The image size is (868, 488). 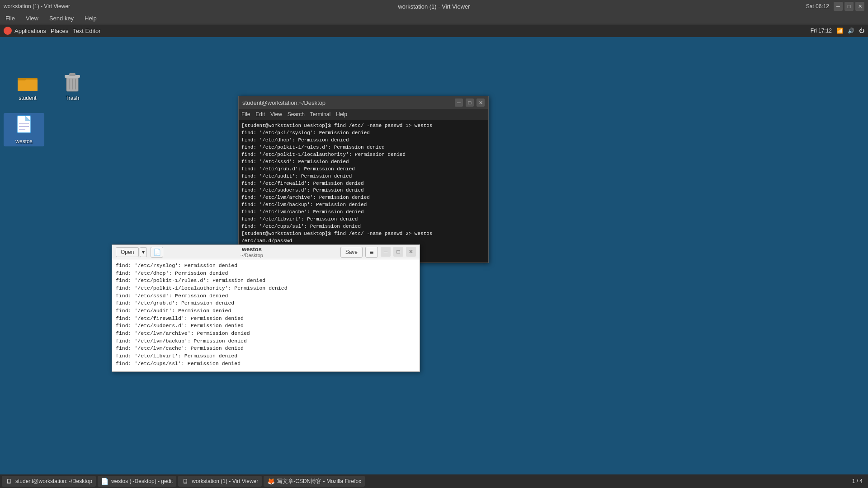 What do you see at coordinates (363, 126) in the screenshot?
I see `terminal-line: [student@workstation Desktop]$ find /etc…` at bounding box center [363, 126].